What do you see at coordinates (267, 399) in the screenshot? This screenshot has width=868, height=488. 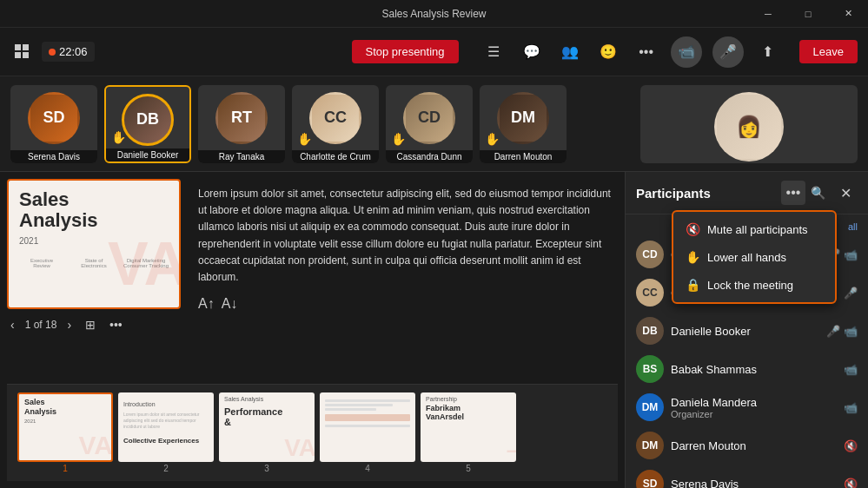 I see `thumb-title-3: Sales Analysis` at bounding box center [267, 399].